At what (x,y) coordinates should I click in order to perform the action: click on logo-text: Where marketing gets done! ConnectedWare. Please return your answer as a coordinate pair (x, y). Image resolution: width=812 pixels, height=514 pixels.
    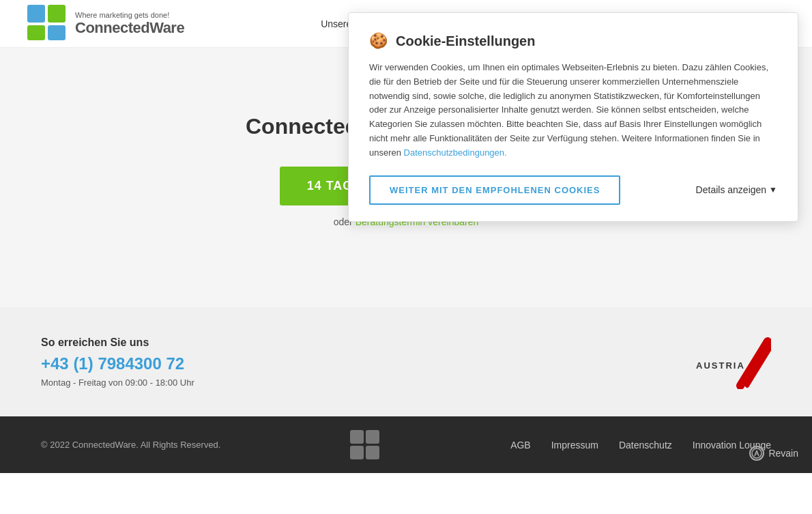
    Looking at the image, I should click on (130, 24).